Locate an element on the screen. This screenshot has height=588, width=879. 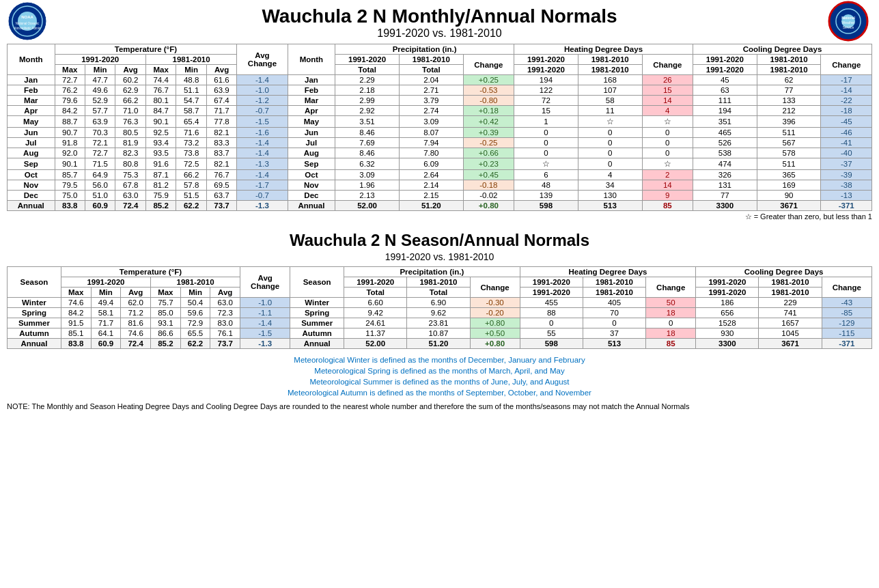
max1: 72.7 is located at coordinates (70, 81).